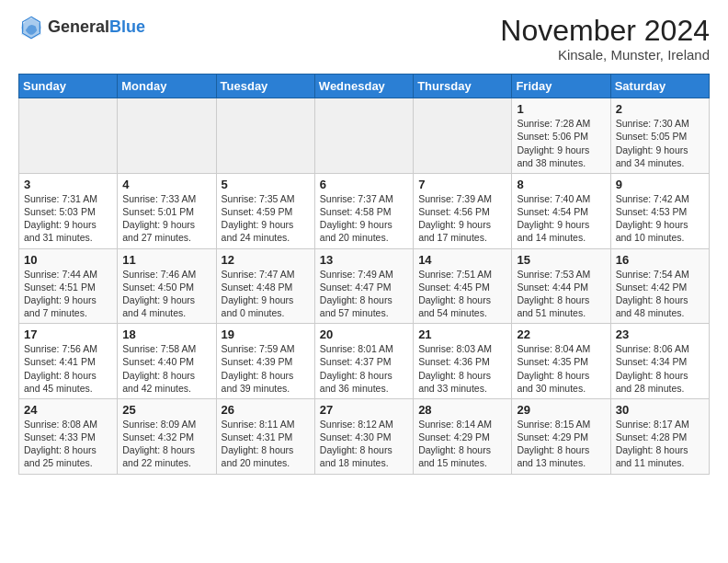 The image size is (728, 563). Describe the element at coordinates (561, 109) in the screenshot. I see `day-number: 1` at that location.